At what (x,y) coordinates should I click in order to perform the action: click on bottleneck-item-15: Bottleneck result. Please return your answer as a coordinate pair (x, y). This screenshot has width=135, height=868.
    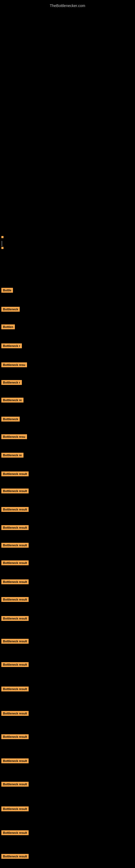
    Looking at the image, I should click on (15, 545).